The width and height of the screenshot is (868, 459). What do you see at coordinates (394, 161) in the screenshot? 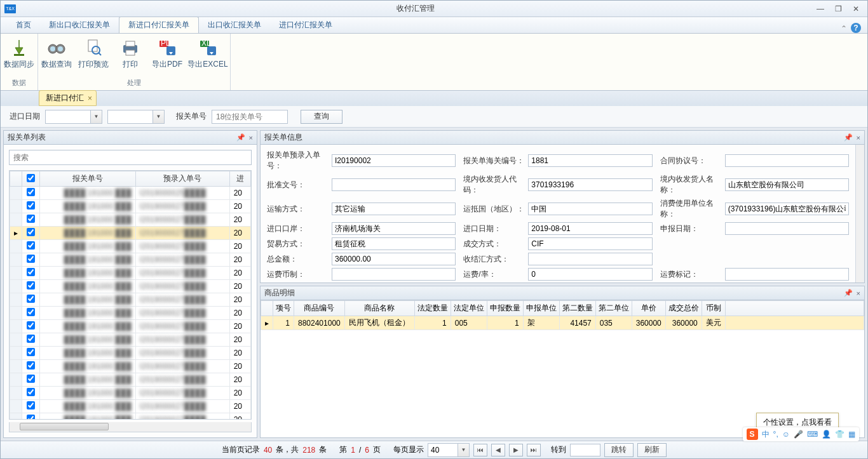
I see `pre-entry-field` at bounding box center [394, 161].